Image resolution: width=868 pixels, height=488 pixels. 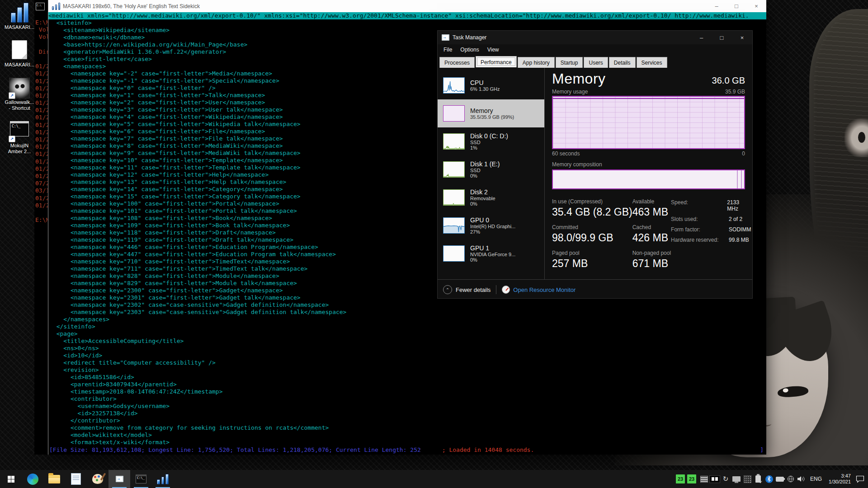 I want to click on tm-sidebar-item-gpu0: GPU 0Intel(R) HD Graphi...27%, so click(x=491, y=225).